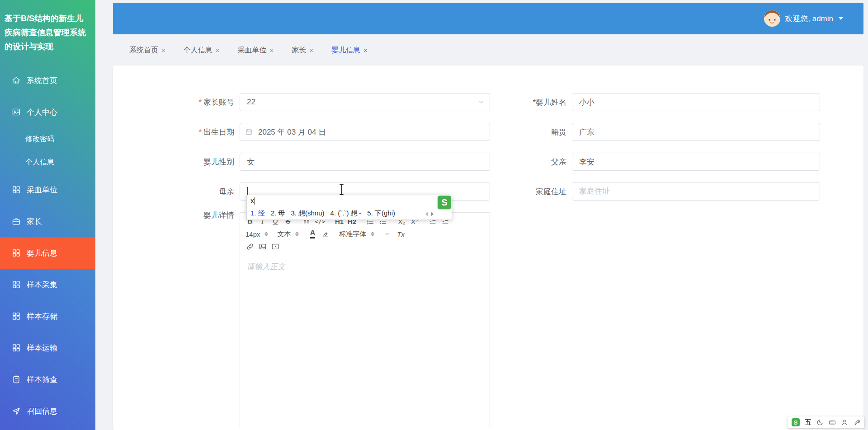 The width and height of the screenshot is (868, 430). I want to click on sidebar-item-label: 家长, so click(34, 221).